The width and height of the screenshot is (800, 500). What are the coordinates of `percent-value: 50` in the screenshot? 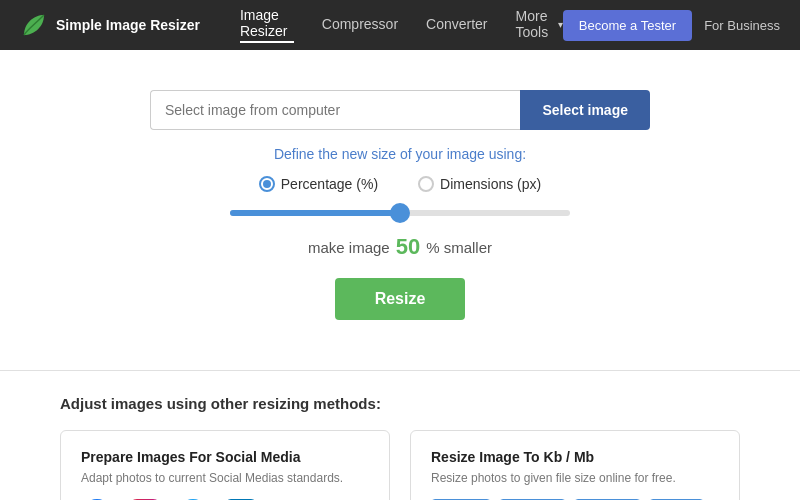 It's located at (408, 247).